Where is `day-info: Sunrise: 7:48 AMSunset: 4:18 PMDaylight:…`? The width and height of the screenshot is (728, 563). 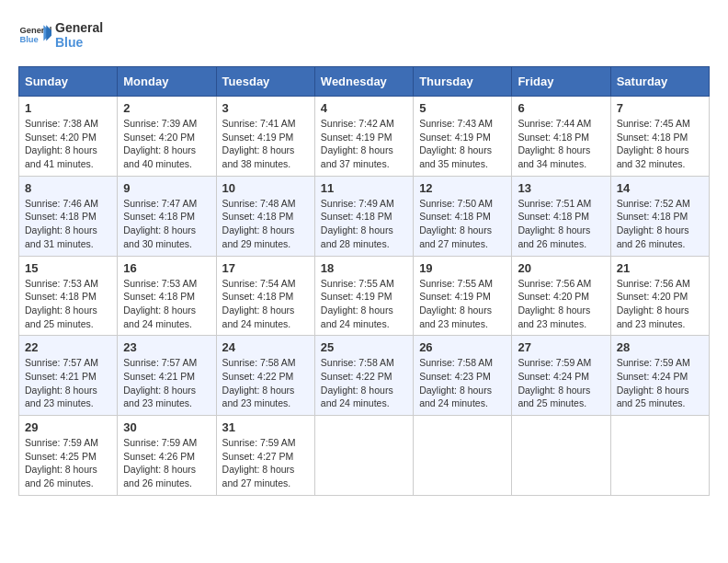 day-info: Sunrise: 7:48 AMSunset: 4:18 PMDaylight:… is located at coordinates (266, 224).